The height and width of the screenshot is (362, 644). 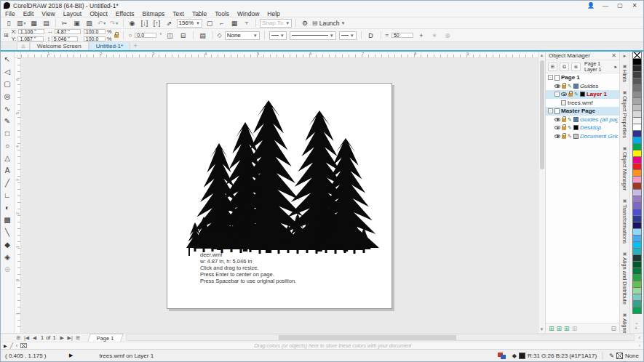 What do you see at coordinates (616, 67) in the screenshot?
I see `docker-flyout-icon: ▸` at bounding box center [616, 67].